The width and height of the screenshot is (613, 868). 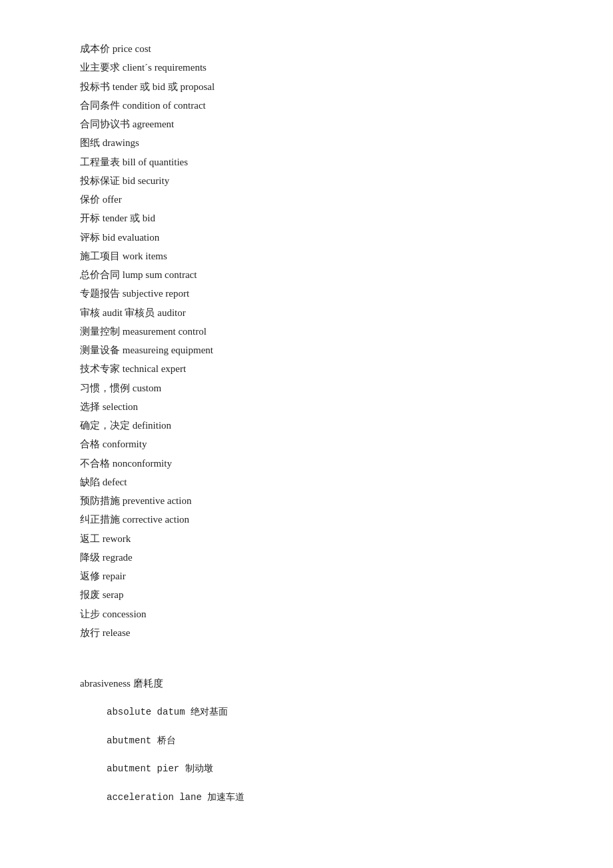 I want to click on term-line: 返修 repair, so click(x=306, y=576).